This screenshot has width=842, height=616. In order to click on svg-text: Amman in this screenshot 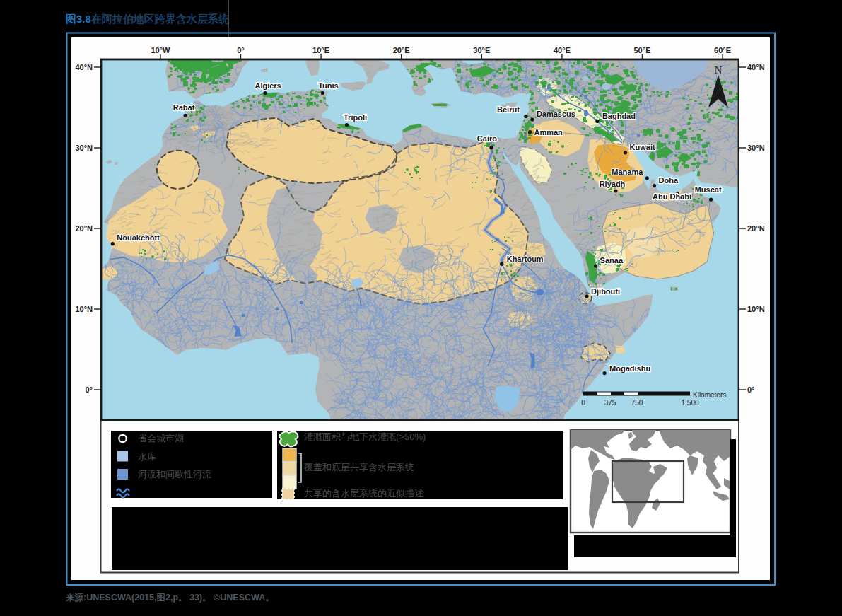, I will do `click(549, 132)`.